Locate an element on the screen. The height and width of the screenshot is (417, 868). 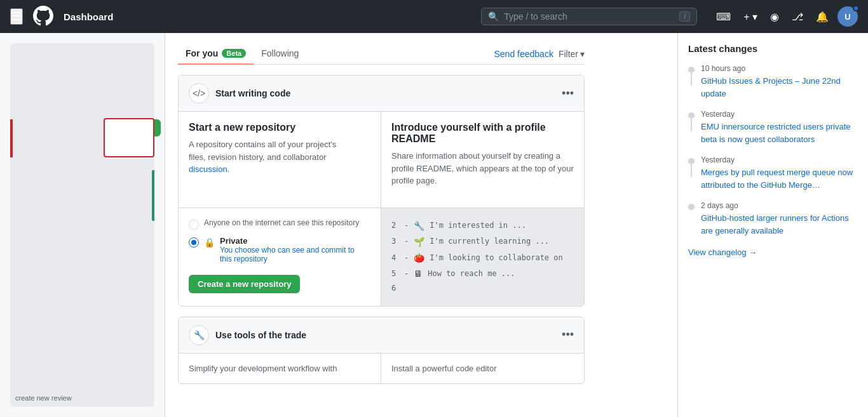
code-preview: 2 - 🔧 I'm interested in ... 3 - 🌱 I'm cu… is located at coordinates (483, 257).